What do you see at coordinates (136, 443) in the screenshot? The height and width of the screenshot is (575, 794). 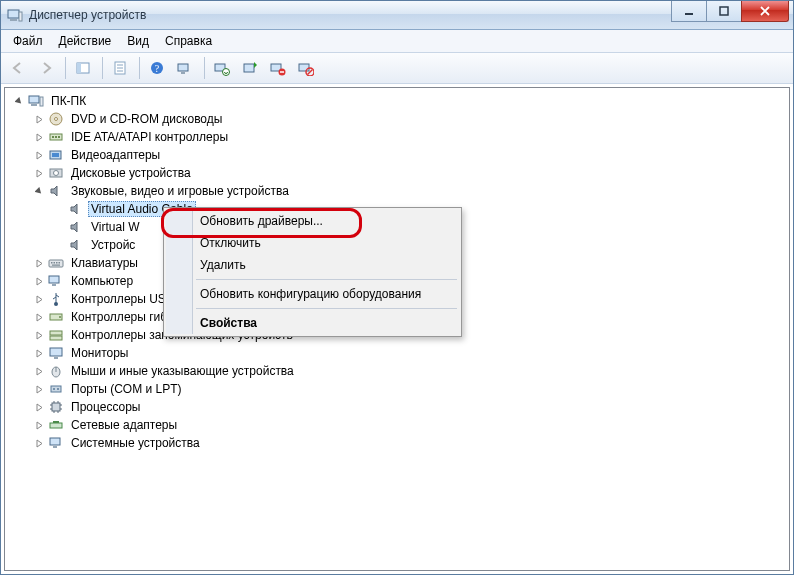 I see `node-label: Системные устройства` at bounding box center [136, 443].